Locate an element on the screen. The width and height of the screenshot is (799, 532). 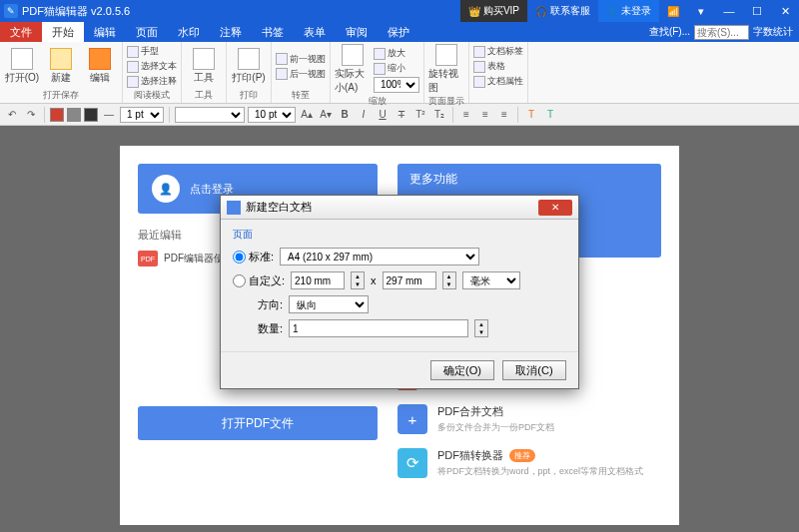
count-label: 数量: is located at coordinates (258, 329).